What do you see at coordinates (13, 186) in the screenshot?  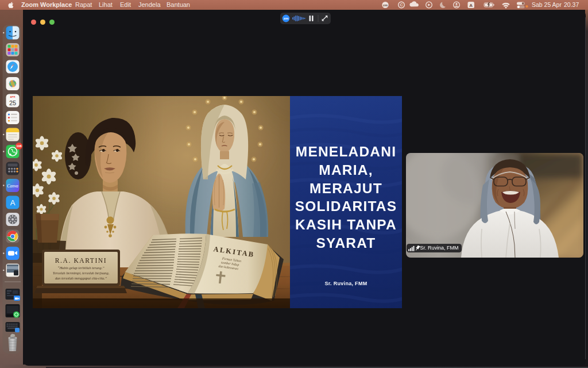 I see `svg-text: Canva` at bounding box center [13, 186].